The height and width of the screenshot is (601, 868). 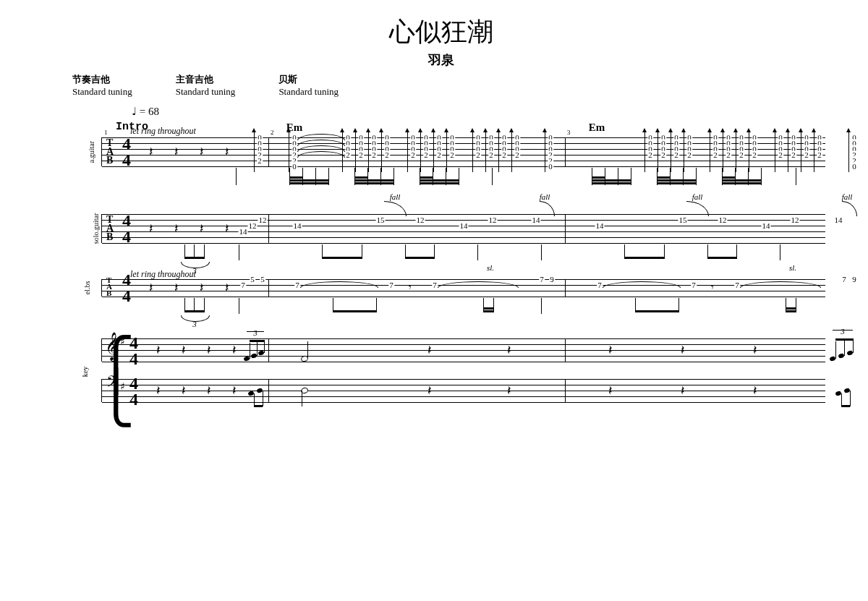 I want to click on bass-clef-icon: 𝄢, so click(x=113, y=384).